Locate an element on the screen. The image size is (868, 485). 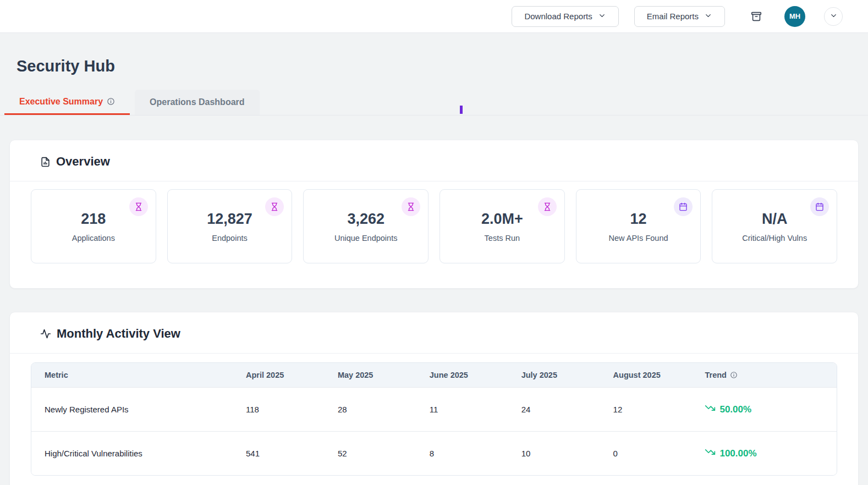
column-header-april: April 2025 is located at coordinates (278, 375).